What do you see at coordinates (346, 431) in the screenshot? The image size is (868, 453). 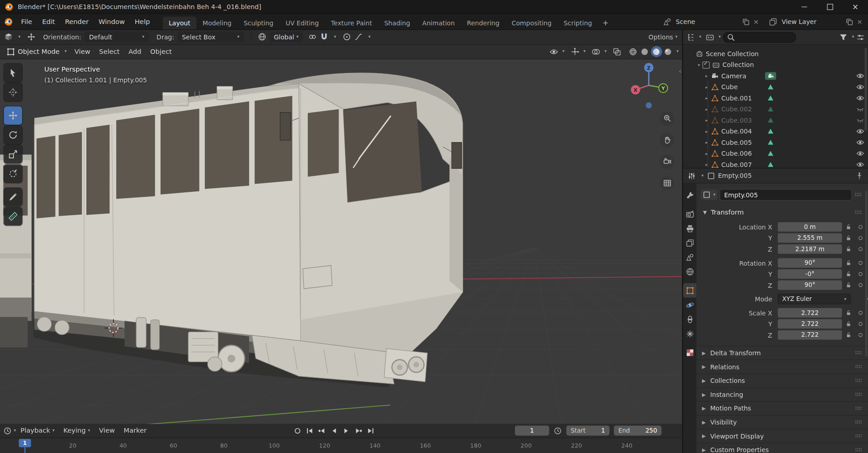 I see `play-button` at bounding box center [346, 431].